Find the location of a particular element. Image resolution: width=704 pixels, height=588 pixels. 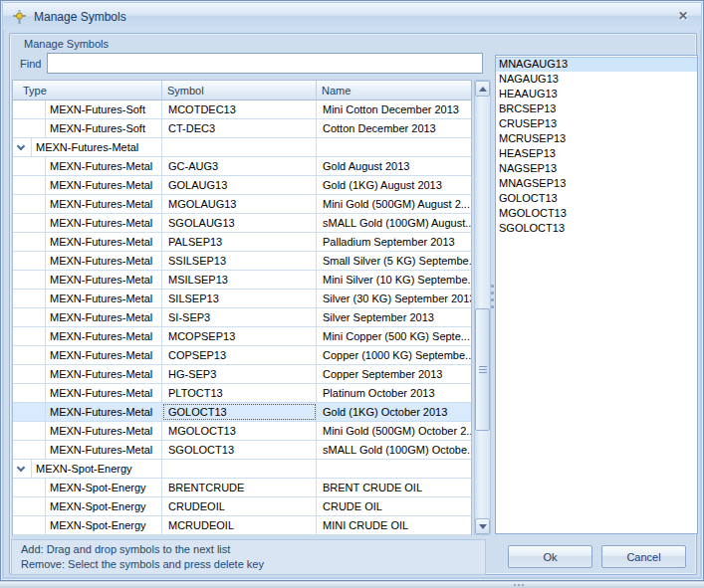

table-row: MEXN-Spot-EnergyCRUDEOILCRUDE OIL is located at coordinates (242, 507).